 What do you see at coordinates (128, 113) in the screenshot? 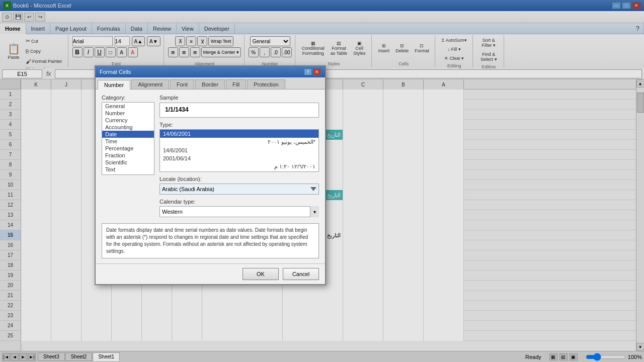
I see `cat-number: Number` at bounding box center [128, 113].